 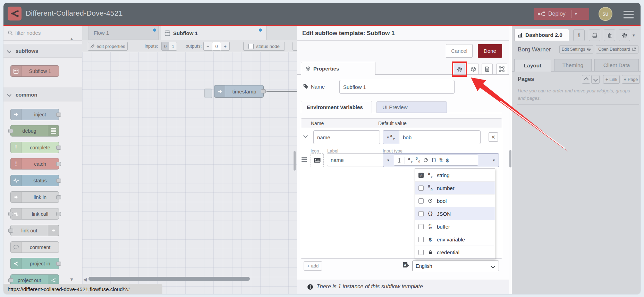 I want to click on dialog-left-scrollbar, so click(x=295, y=161).